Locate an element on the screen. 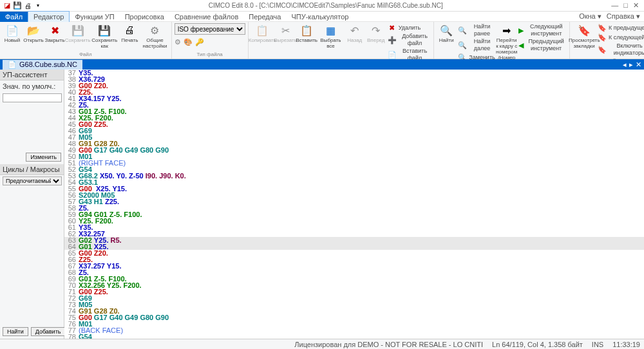 Image resolution: width=644 pixels, height=349 pixels. code-text: G02 Y25. R5. is located at coordinates (361, 240).